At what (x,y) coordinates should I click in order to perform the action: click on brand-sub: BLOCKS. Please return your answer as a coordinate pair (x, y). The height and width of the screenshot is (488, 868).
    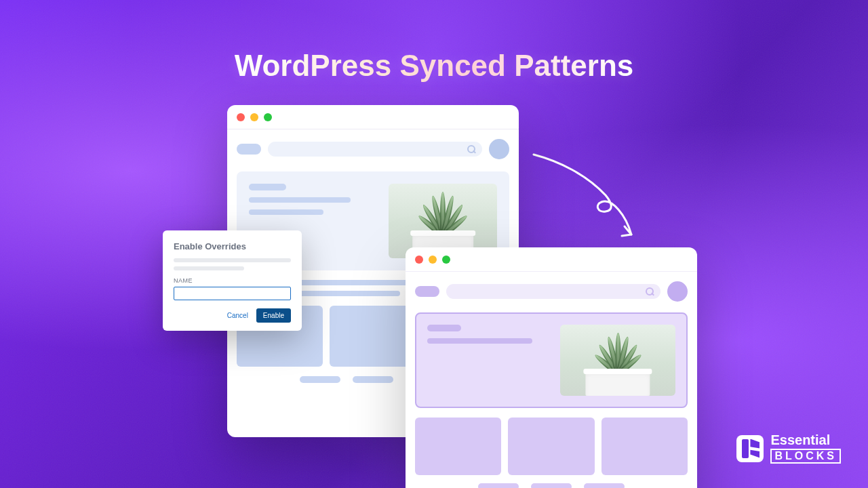
    Looking at the image, I should click on (806, 456).